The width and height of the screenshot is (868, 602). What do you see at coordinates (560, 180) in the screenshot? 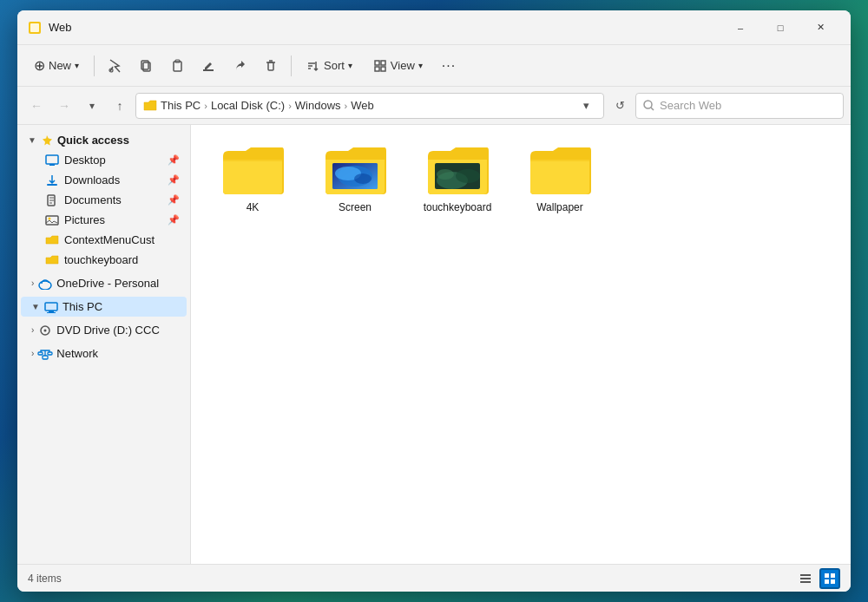
I see `file-item-wallpaper: Wallpaper` at bounding box center [560, 180].